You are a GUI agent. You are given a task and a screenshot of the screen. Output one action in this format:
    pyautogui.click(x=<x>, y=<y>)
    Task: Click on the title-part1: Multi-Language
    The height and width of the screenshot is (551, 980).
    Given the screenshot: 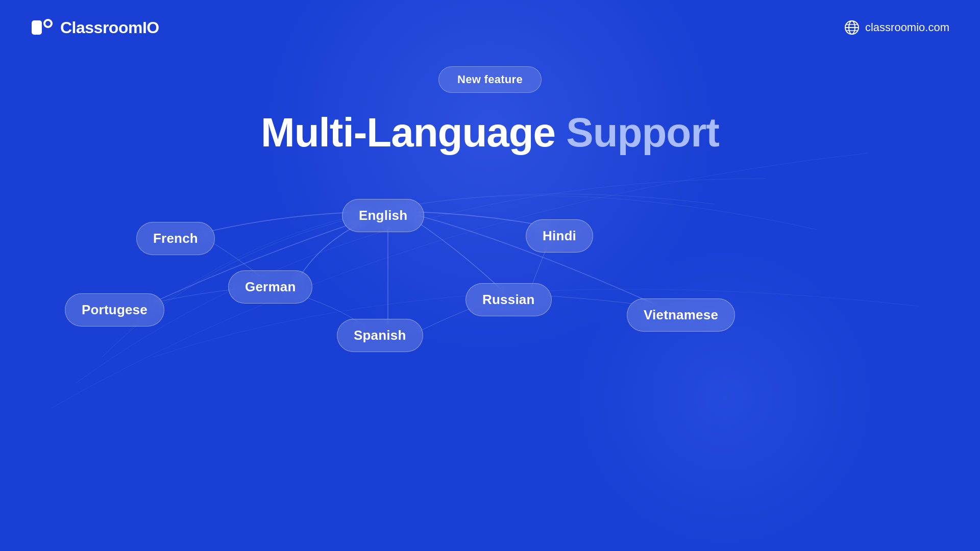 What is the action you would take?
    pyautogui.click(x=413, y=133)
    